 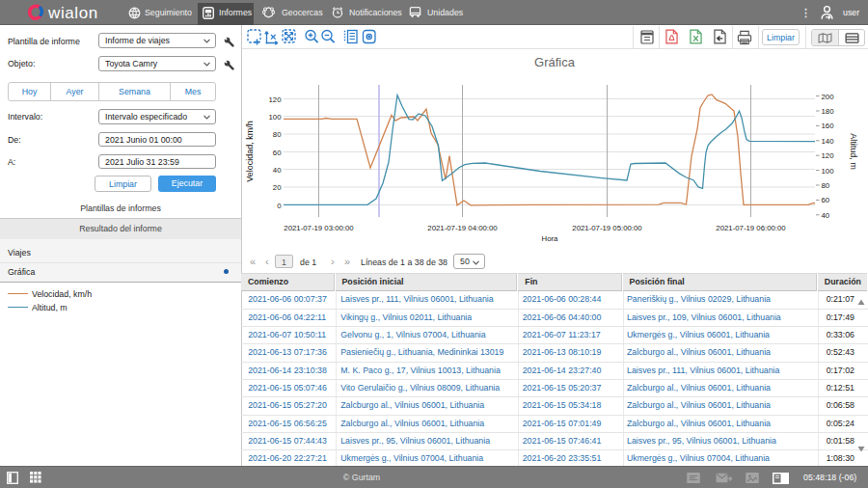 What do you see at coordinates (463, 228) in the screenshot?
I see `svg-text: 2021-07-19 04:00:00` at bounding box center [463, 228].